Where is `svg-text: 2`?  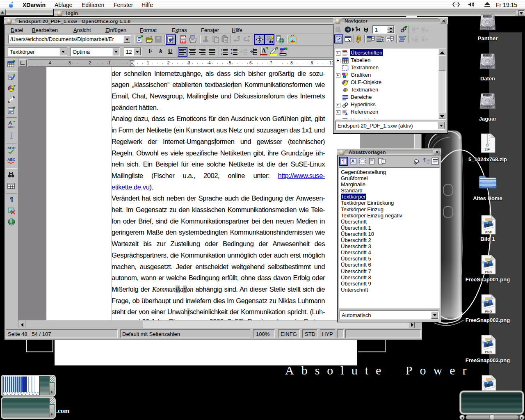 svg-text: 2 is located at coordinates (221, 54).